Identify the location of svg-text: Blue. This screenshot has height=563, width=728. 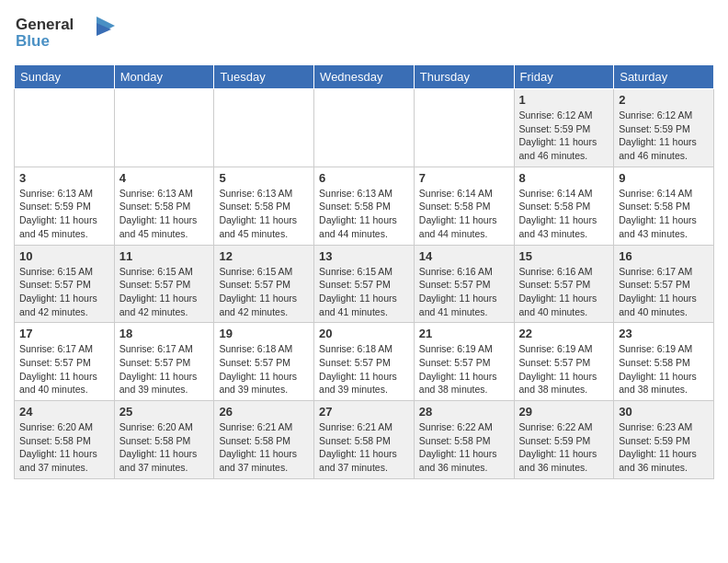
(33, 40).